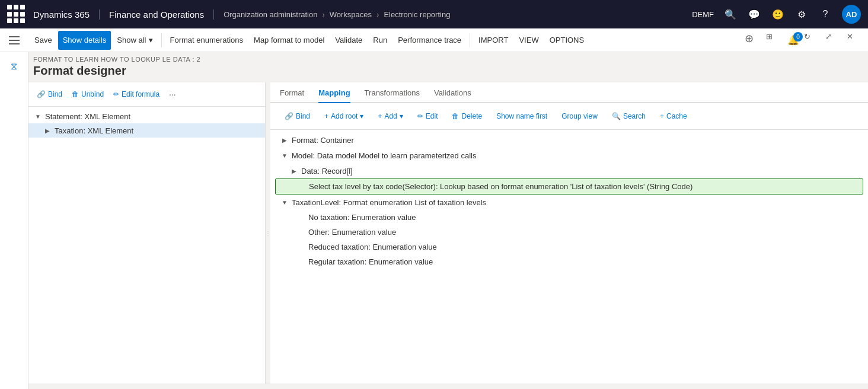 This screenshot has width=868, height=389. Describe the element at coordinates (574, 217) in the screenshot. I see `mt-item-no-taxation: No taxation: Enumeration value` at that location.